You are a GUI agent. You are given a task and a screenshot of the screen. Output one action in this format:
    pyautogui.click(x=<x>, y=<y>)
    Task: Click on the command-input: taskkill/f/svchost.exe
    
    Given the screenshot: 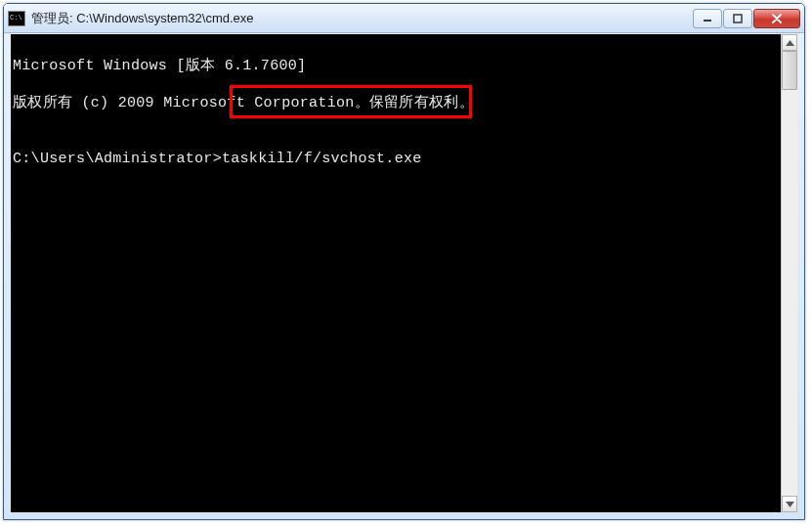 What is the action you would take?
    pyautogui.click(x=322, y=158)
    